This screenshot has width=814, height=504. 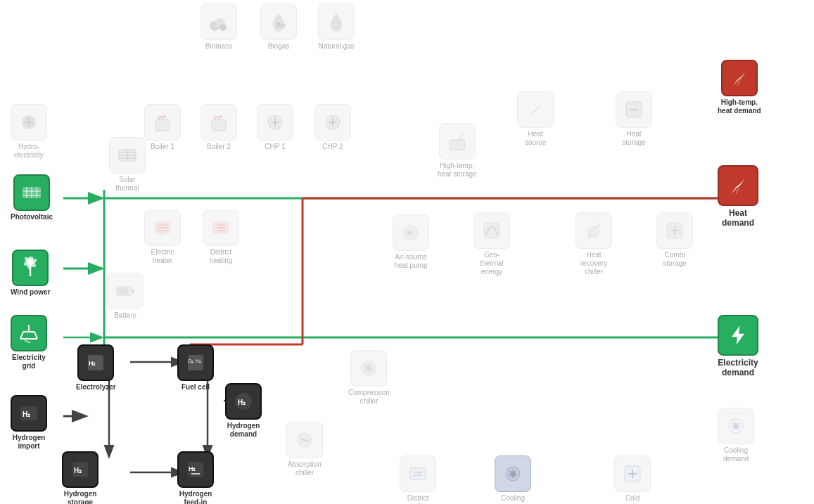 What do you see at coordinates (632, 499) in the screenshot?
I see `cold-storage-label: Coldstorage` at bounding box center [632, 499].